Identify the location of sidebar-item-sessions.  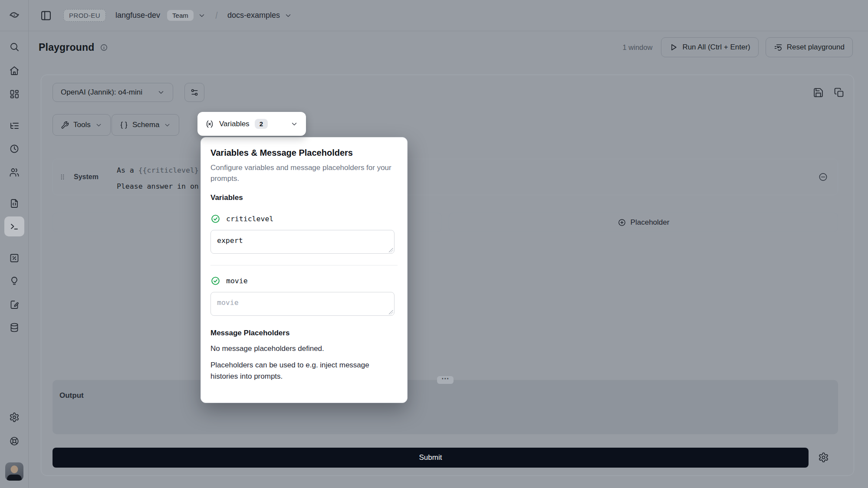
(14, 149).